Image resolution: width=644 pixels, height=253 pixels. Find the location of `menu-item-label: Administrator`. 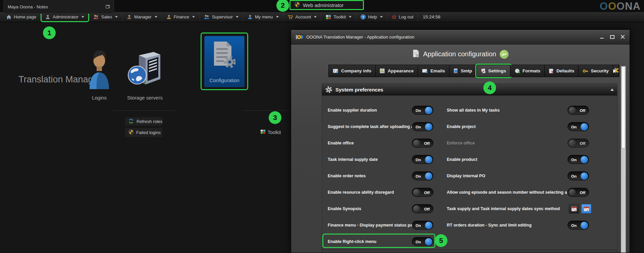

menu-item-label: Administrator is located at coordinates (66, 17).